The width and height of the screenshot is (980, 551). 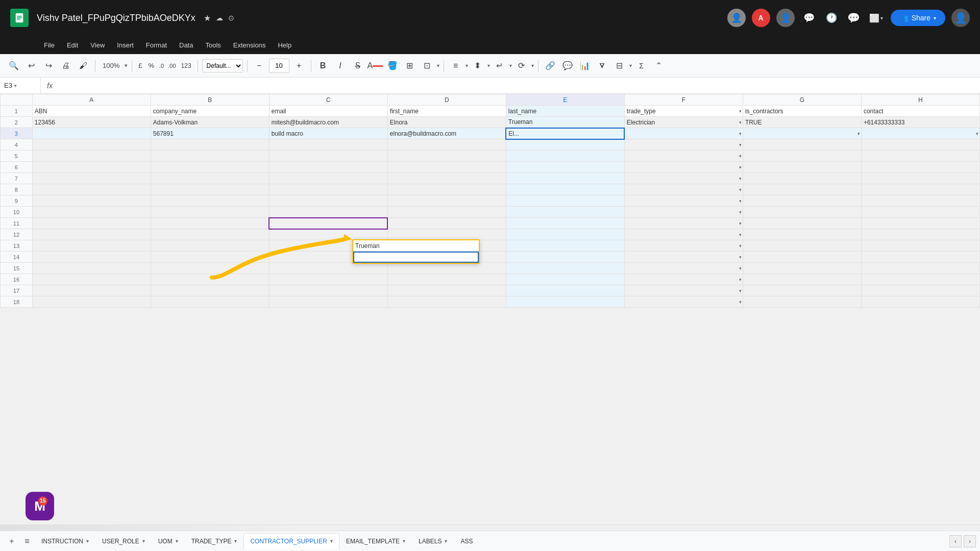 I want to click on halign-button: ≡, so click(x=456, y=66).